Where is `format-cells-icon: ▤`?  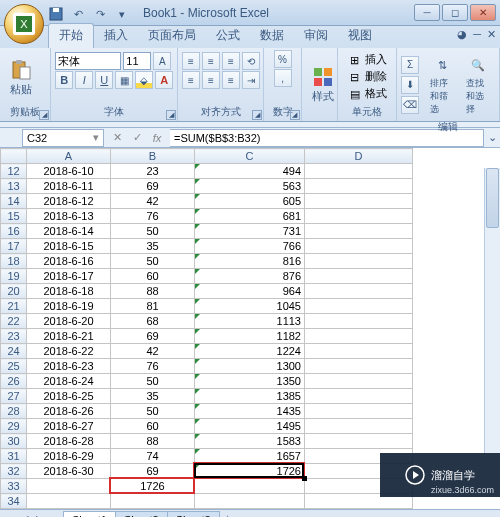 format-cells-icon: ▤ is located at coordinates (355, 94).